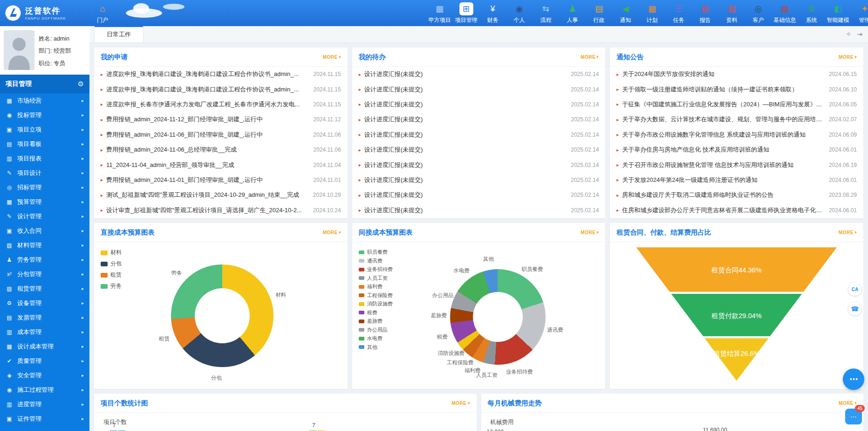  What do you see at coordinates (812, 13) in the screenshot?
I see `nav-item-system: ⚙系统` at bounding box center [812, 13].